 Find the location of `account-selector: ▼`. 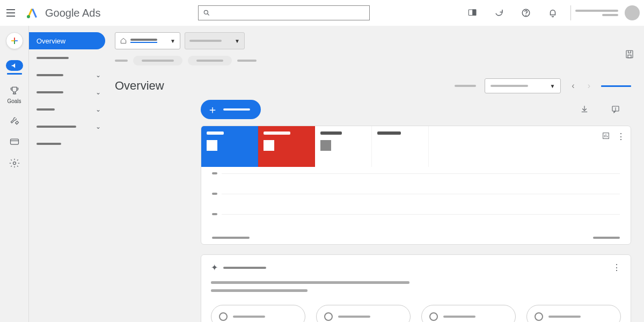

account-selector: ▼ is located at coordinates (148, 41).